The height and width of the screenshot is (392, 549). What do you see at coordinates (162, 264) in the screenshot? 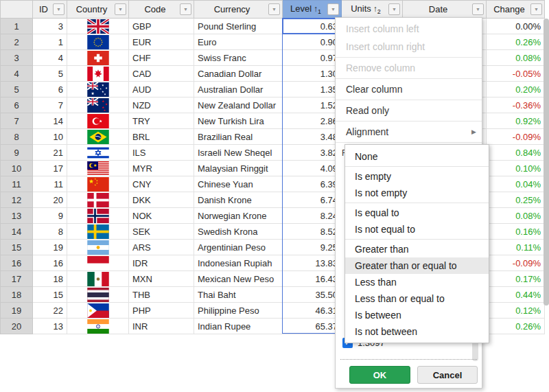
I see `cell-code: IDR` at bounding box center [162, 264].